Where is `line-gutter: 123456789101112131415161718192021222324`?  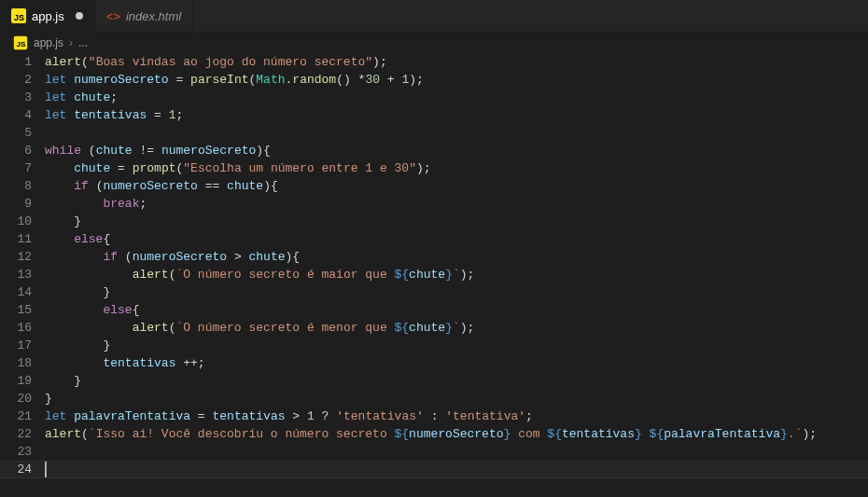
line-gutter: 123456789101112131415161718192021222324 is located at coordinates (22, 266).